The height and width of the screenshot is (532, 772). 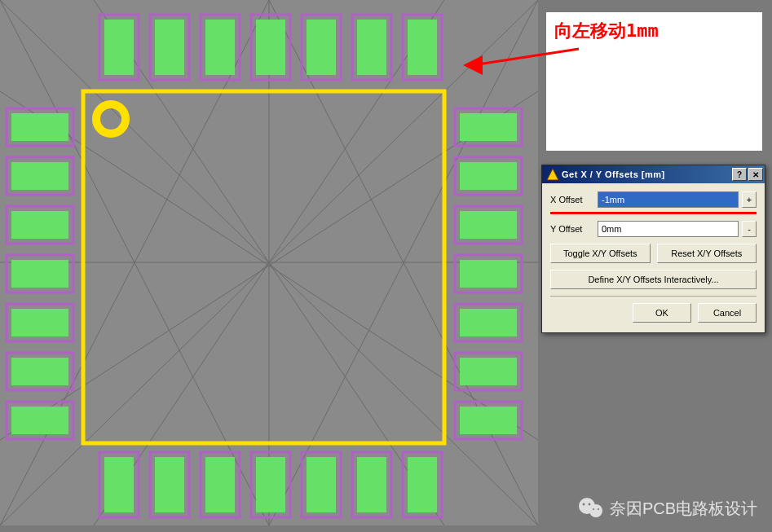 I want to click on cancel-button: Cancel, so click(x=727, y=313).